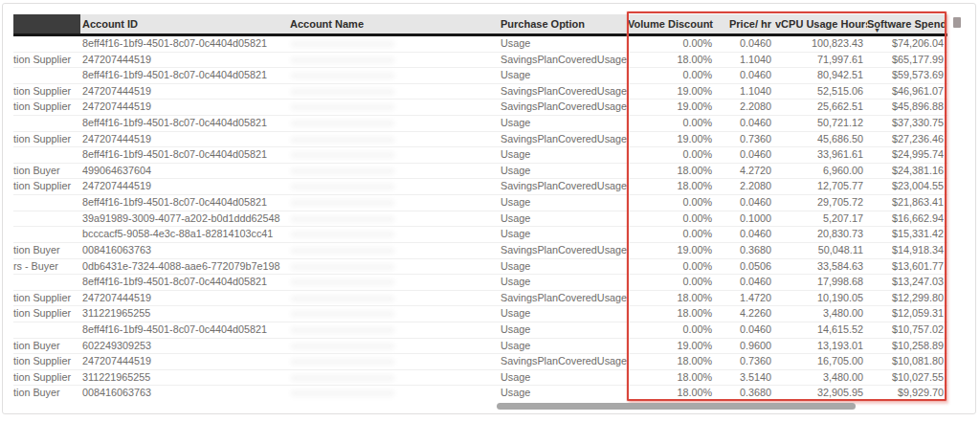 This screenshot has height=422, width=980. What do you see at coordinates (821, 251) in the screenshot?
I see `cell-vcpu_usage_hours: 50,048.11` at bounding box center [821, 251].